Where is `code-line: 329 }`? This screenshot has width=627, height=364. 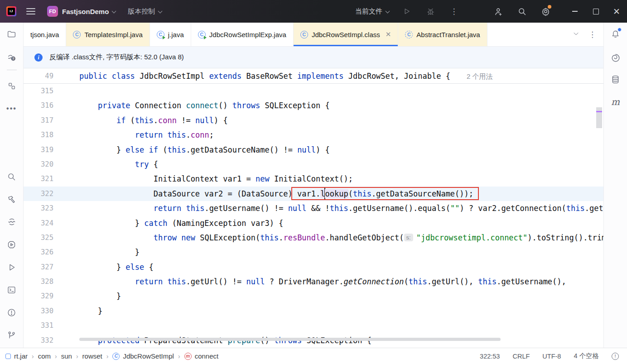 code-line: 329 } is located at coordinates (314, 296).